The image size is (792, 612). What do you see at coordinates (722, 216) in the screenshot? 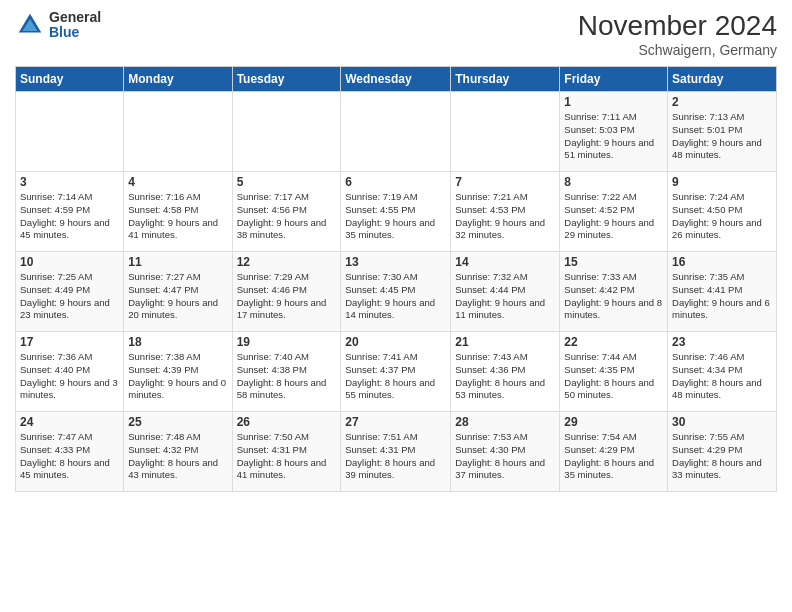
I see `day-info: Sunrise: 7:24 AM Sunset: 4:50 PM Dayligh…` at bounding box center [722, 216].